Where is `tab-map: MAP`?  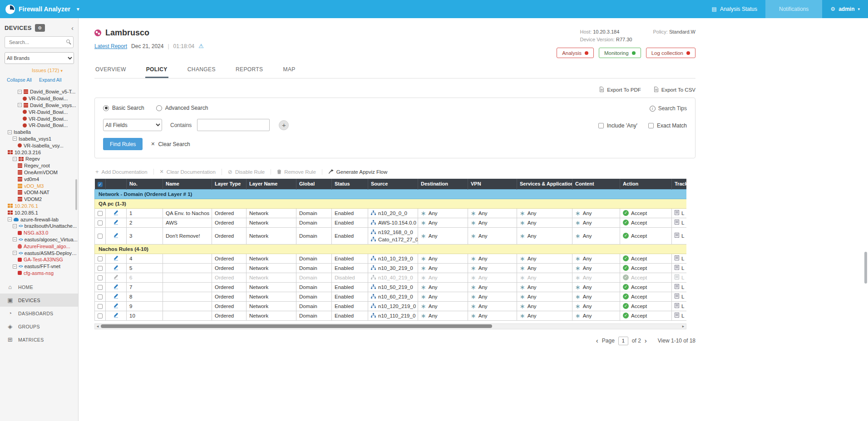 tab-map: MAP is located at coordinates (290, 71).